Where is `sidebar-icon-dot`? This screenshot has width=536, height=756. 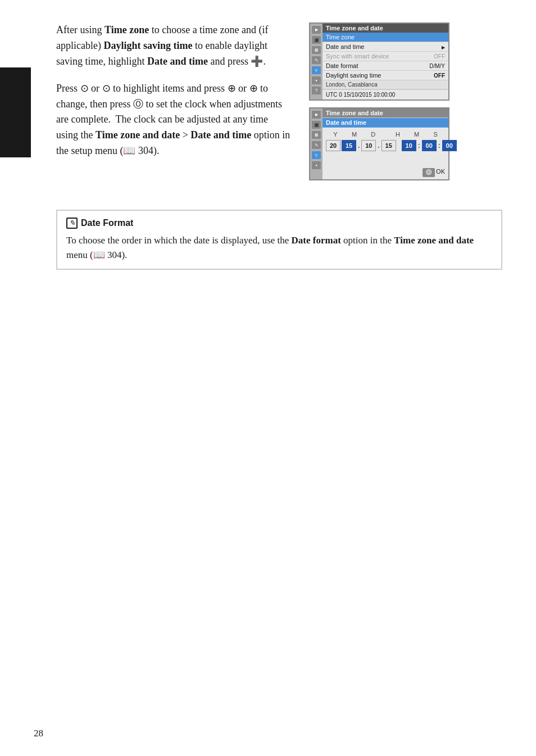
sidebar-icon-dot is located at coordinates (316, 80).